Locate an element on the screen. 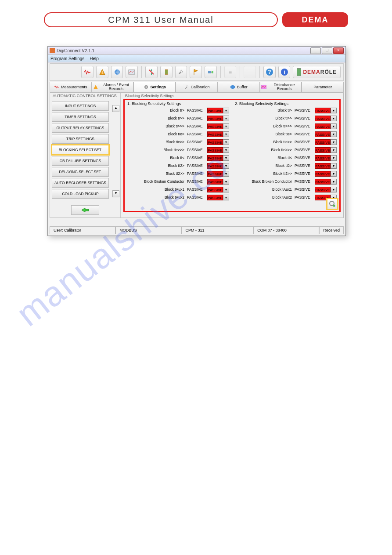 This screenshot has width=392, height=555. sidebar-item-8: COLD LOAD PICKUP is located at coordinates (80, 194).